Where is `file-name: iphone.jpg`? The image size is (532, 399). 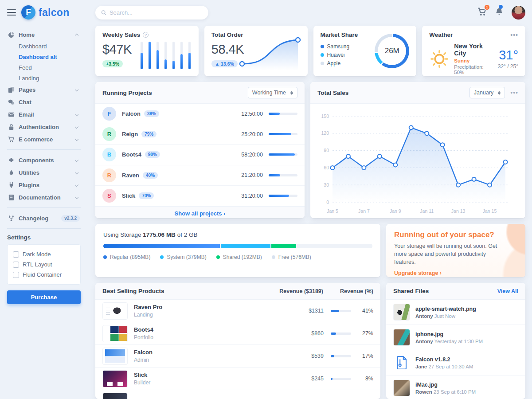 file-name: iphone.jpg is located at coordinates (449, 334).